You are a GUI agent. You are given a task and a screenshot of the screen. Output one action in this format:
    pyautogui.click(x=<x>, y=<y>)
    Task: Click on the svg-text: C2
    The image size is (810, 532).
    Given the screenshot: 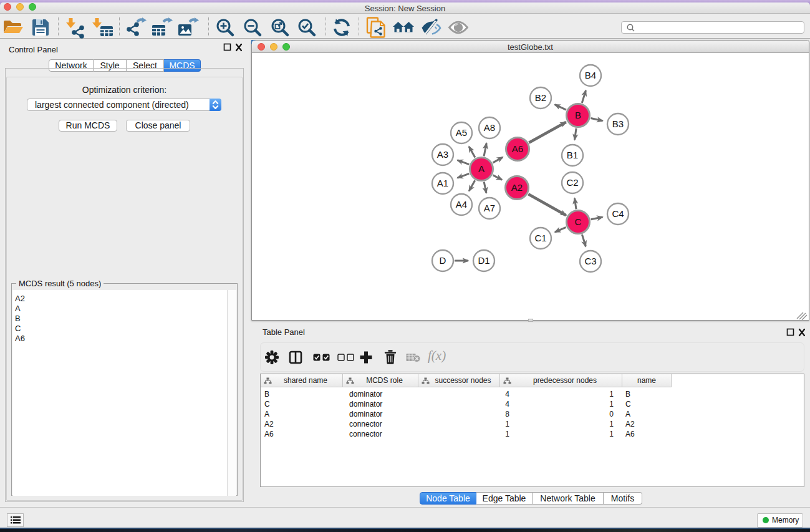 What is the action you would take?
    pyautogui.click(x=572, y=182)
    